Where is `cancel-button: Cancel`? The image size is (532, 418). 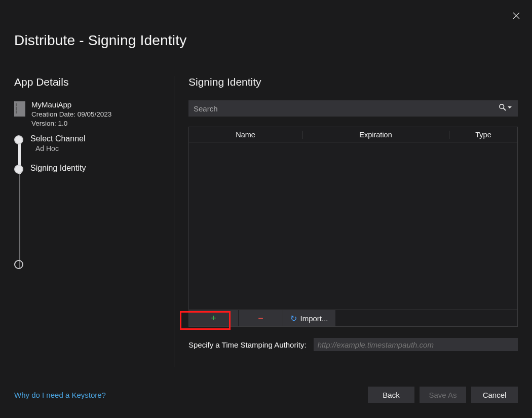 cancel-button: Cancel is located at coordinates (495, 395).